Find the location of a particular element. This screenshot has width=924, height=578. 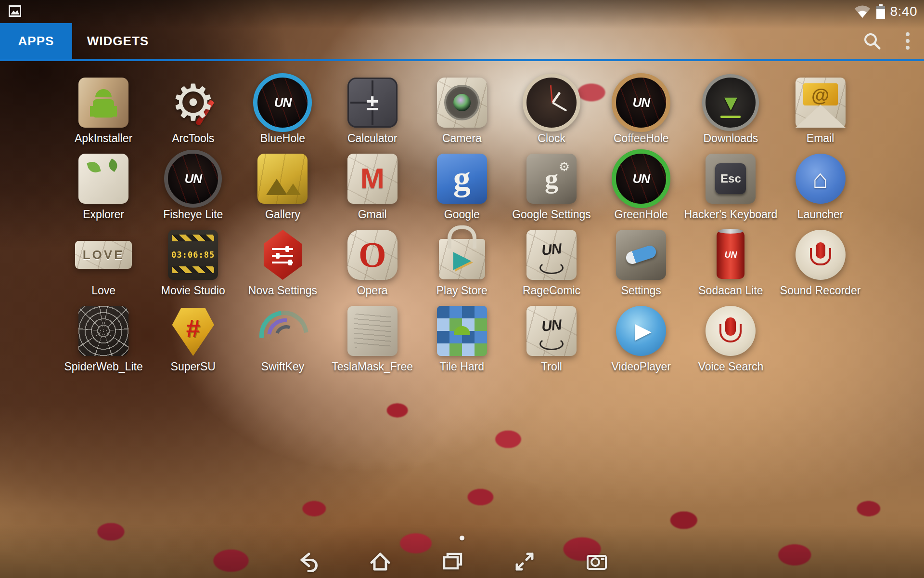

app-teslamask: TeslaMask_Free is located at coordinates (372, 339).